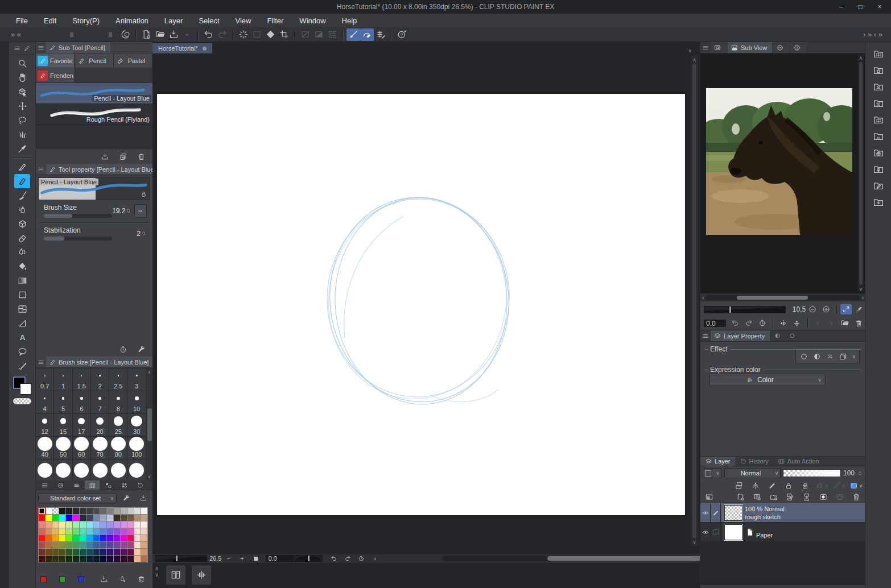 This screenshot has width=891, height=588. I want to click on material-folder-download-button, so click(878, 202).